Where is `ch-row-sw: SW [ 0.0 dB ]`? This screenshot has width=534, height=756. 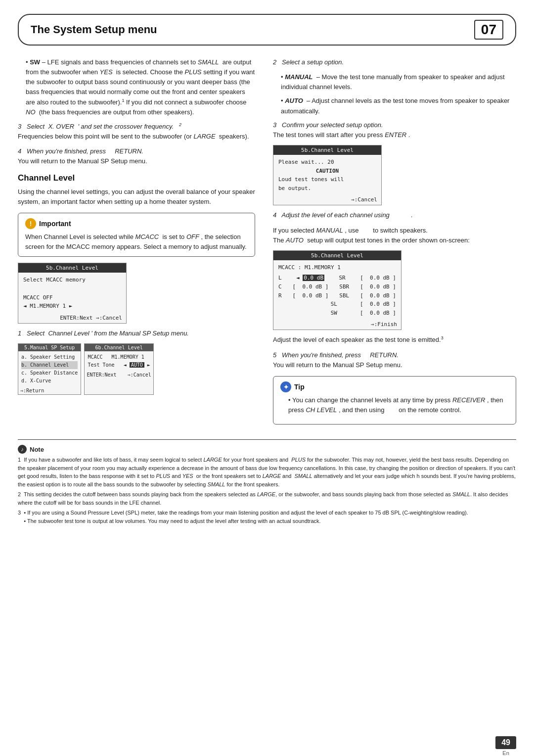
ch-row-sw: SW [ 0.0 dB ] is located at coordinates (337, 313).